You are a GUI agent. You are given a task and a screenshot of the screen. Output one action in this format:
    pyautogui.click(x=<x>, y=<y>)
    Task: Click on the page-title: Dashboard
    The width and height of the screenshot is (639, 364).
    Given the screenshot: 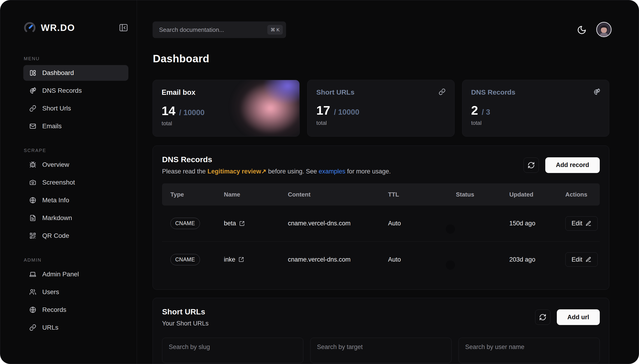 What is the action you would take?
    pyautogui.click(x=181, y=58)
    